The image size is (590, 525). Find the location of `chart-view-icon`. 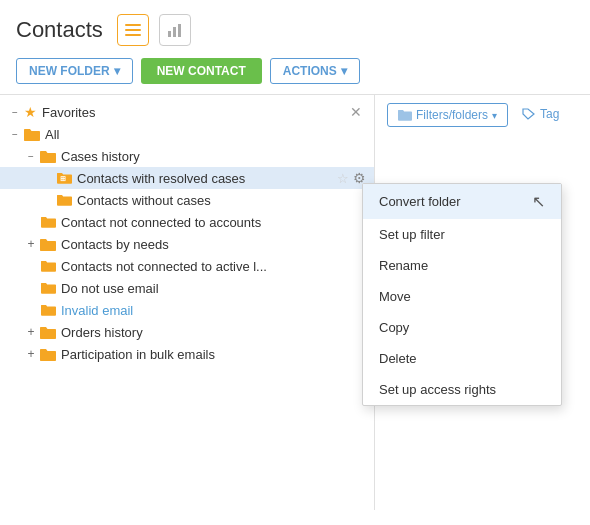

chart-view-icon is located at coordinates (175, 30).